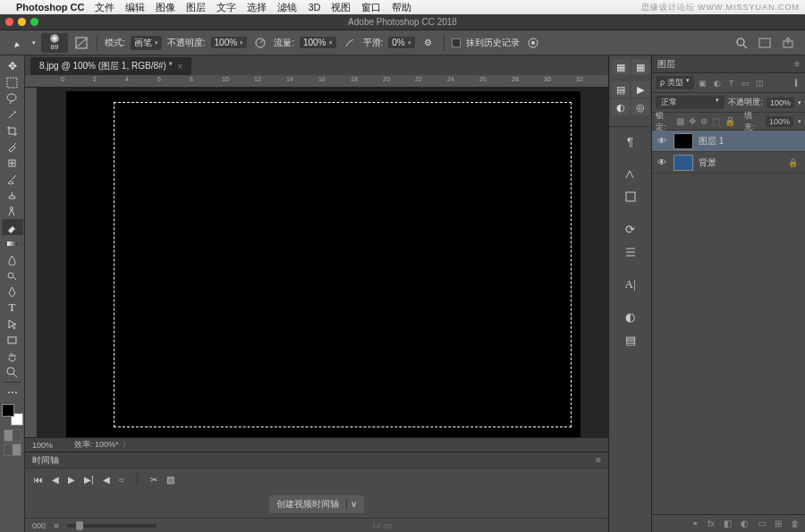 The height and width of the screenshot is (532, 805). What do you see at coordinates (13, 243) in the screenshot?
I see `gradient-tool` at bounding box center [13, 243].